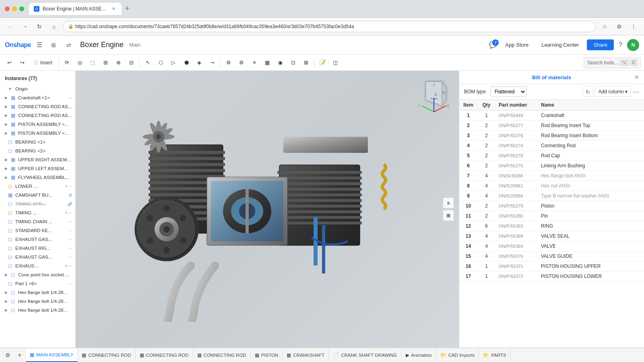 The height and width of the screenshot is (362, 644). Describe the element at coordinates (148, 63) in the screenshot. I see `selection-btn: ↖` at that location.